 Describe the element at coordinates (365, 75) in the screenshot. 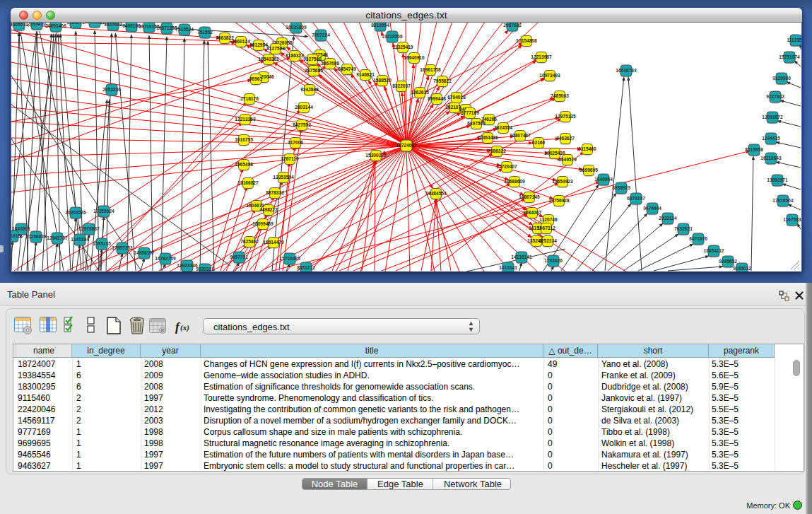

I see `svg-text: 9146821` at that location.